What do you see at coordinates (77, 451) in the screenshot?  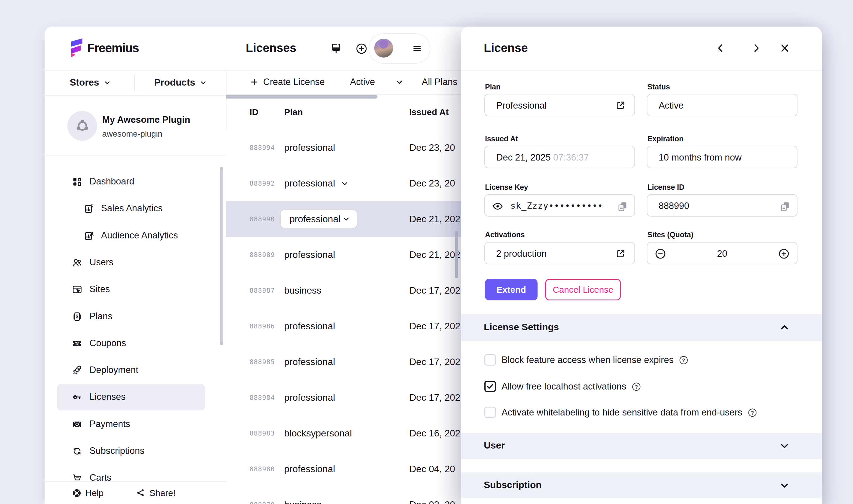 I see `subscriptions-icon` at bounding box center [77, 451].